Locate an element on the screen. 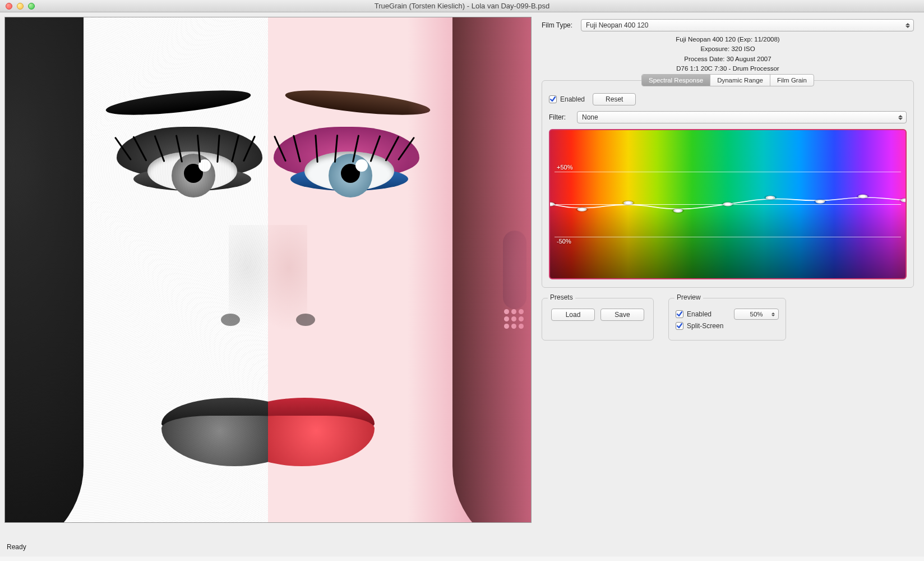 This screenshot has height=561, width=924. tab-dynamic-range: Dynamic Range is located at coordinates (740, 80).